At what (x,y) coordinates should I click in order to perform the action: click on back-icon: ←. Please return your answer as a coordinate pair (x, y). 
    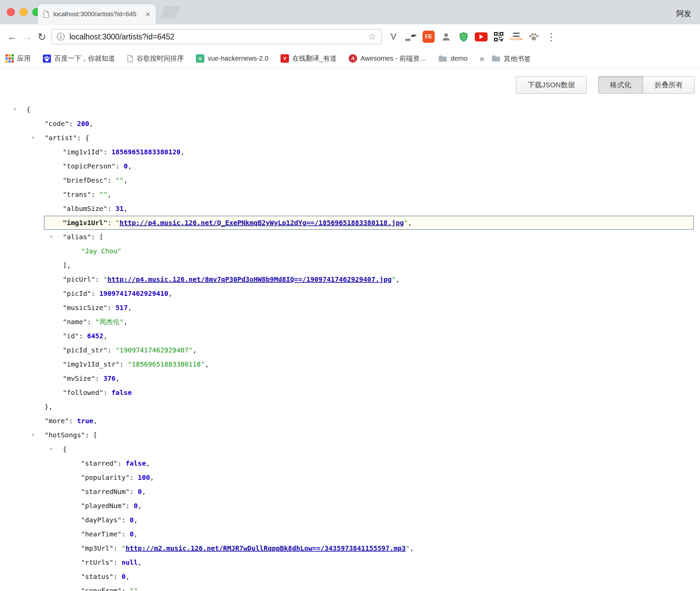
    Looking at the image, I should click on (12, 37).